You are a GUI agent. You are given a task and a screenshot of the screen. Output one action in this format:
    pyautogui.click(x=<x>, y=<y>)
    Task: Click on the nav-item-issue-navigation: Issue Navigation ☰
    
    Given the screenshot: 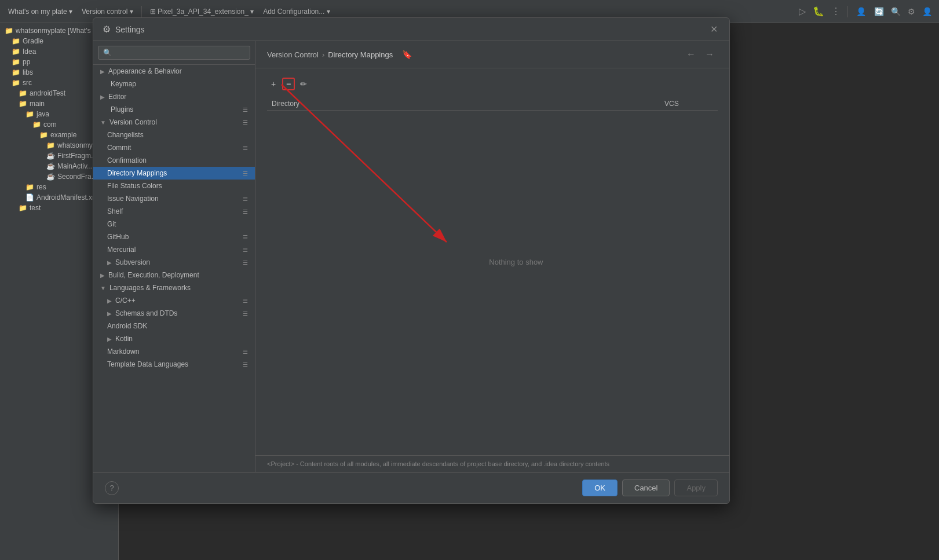 What is the action you would take?
    pyautogui.click(x=174, y=199)
    